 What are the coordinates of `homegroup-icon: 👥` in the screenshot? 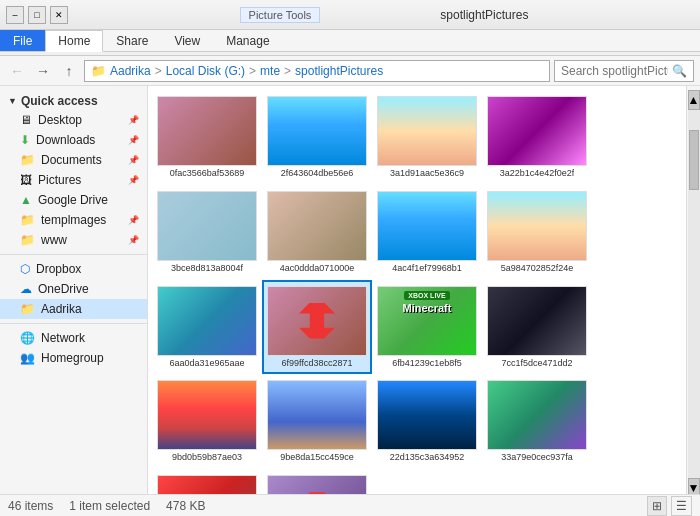 It's located at (28, 358).